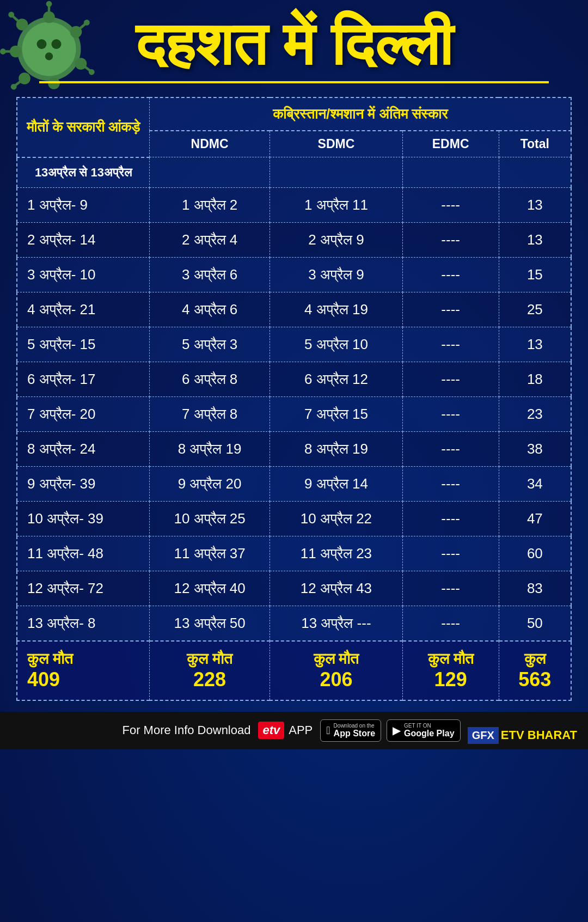  Describe the element at coordinates (83, 173) in the screenshot. I see `date-range-header: 13अप्रैल से 13अप्रैल` at that location.